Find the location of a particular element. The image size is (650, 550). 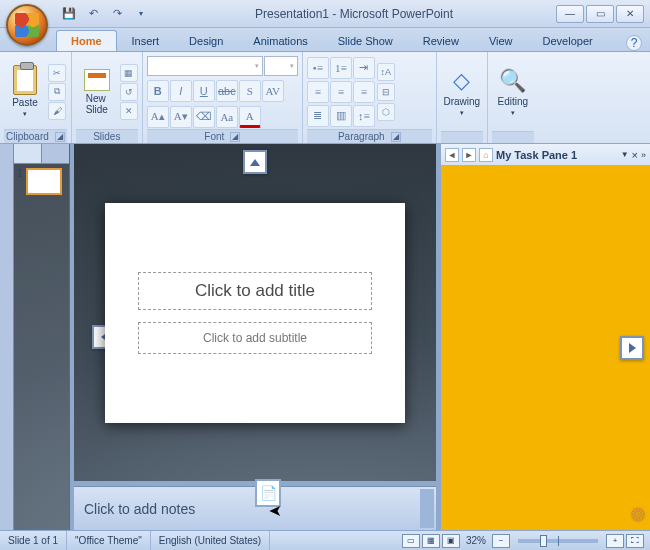

tab-outline is located at coordinates (56, 154).